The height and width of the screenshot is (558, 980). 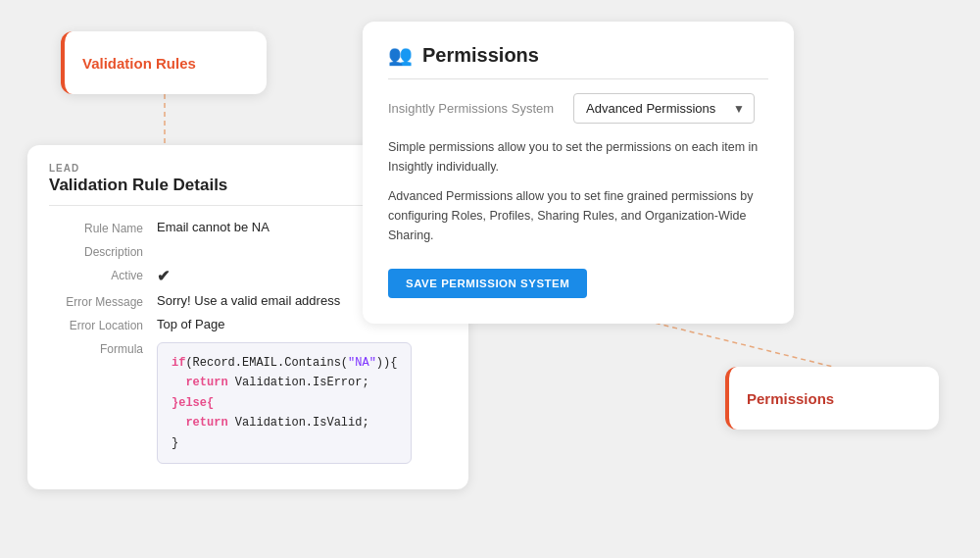 What do you see at coordinates (163, 277) in the screenshot?
I see `active-checkmark: ✔` at bounding box center [163, 277].